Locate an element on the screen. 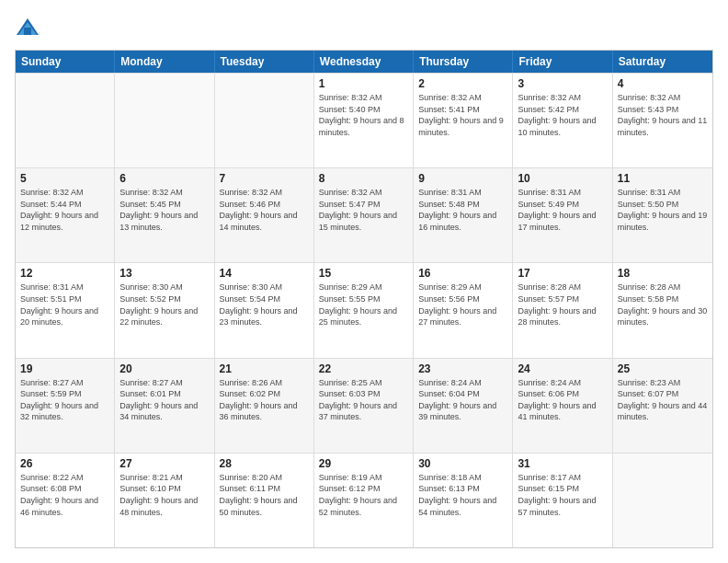 The width and height of the screenshot is (728, 563). day-info: Sunrise: 8:32 AM Sunset: 5:46 PM Dayligh… is located at coordinates (265, 210).